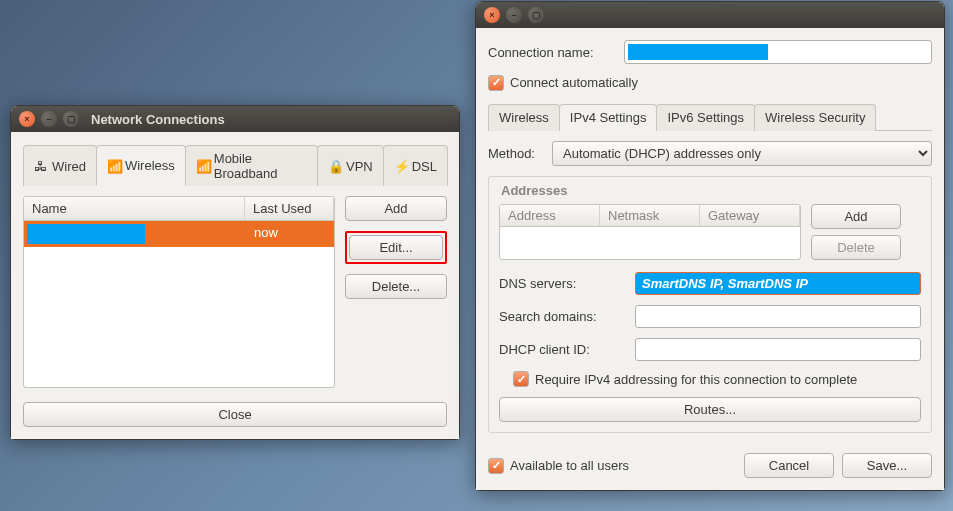  What do you see at coordinates (552, 52) in the screenshot?
I see `connection-name-label: Connection name:` at bounding box center [552, 52].